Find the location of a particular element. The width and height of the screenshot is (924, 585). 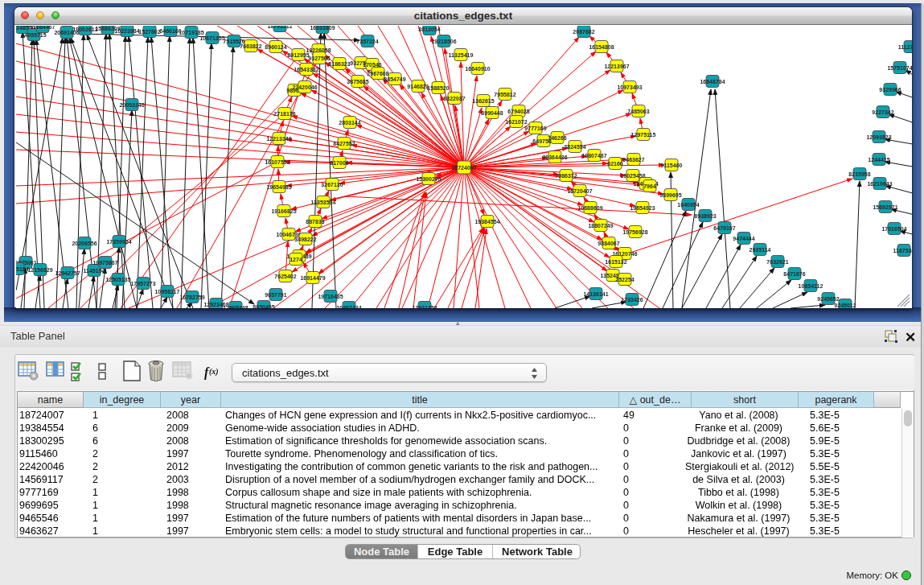

svg-text: 8990448 is located at coordinates (492, 113).